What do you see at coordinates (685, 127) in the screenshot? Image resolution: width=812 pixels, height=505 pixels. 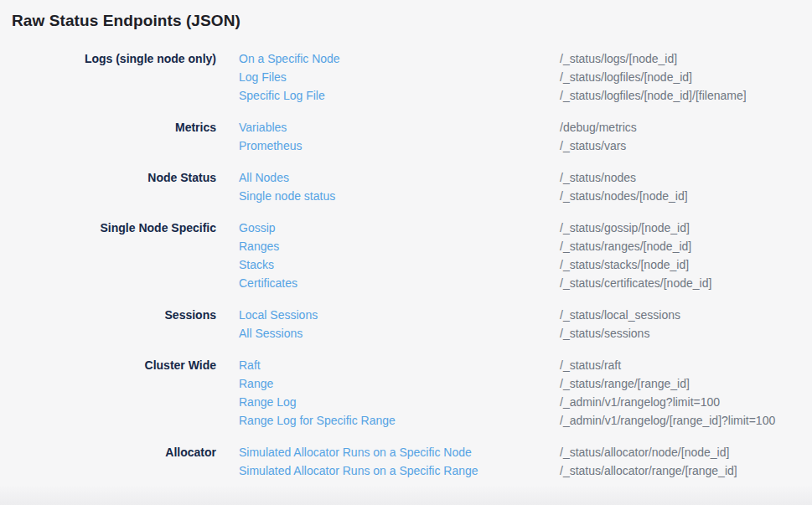 I see `endpoint-path: /debug/metrics` at bounding box center [685, 127].